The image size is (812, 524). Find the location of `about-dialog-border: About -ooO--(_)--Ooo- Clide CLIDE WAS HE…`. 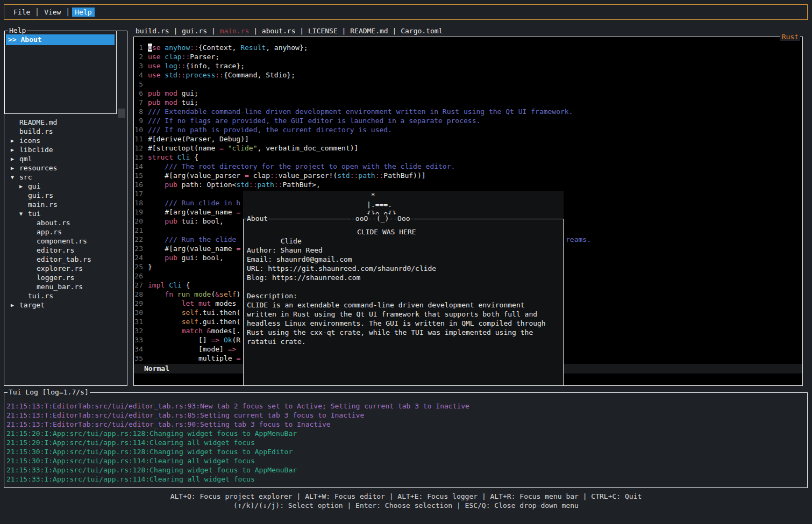

about-dialog-border: About -ooO--(_)--Ooo- Clide CLIDE WAS HE… is located at coordinates (403, 302).